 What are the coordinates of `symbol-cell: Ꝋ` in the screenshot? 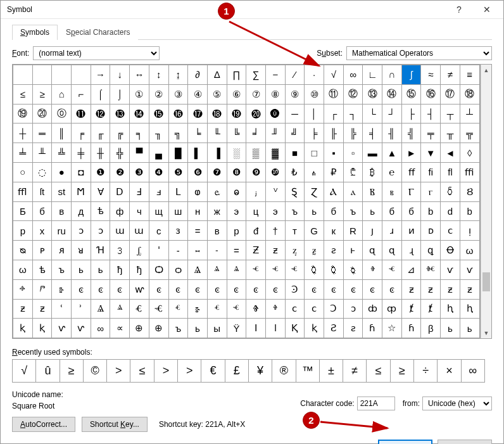 It's located at (450, 250).